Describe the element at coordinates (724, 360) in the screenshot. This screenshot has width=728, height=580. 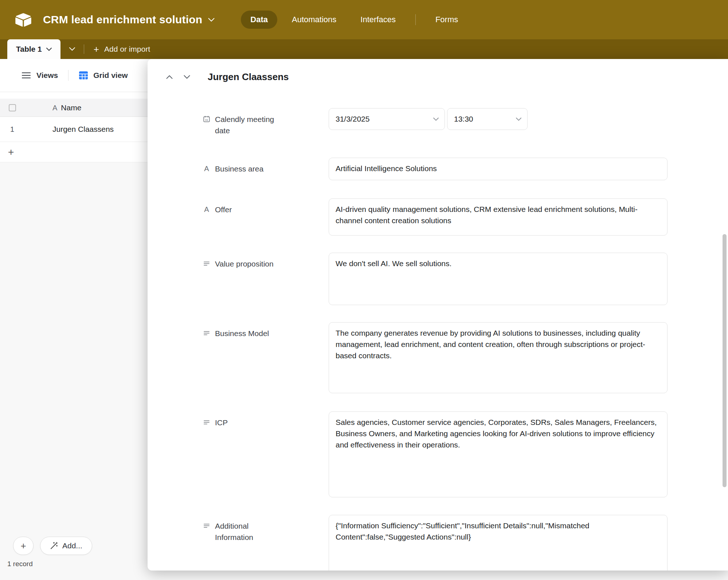
I see `scrollbar-thumb` at that location.